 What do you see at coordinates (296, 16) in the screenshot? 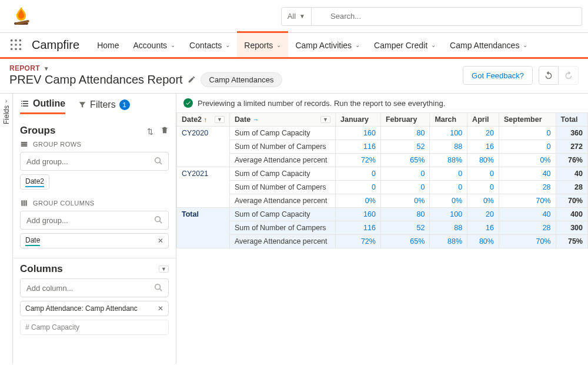
I see `search-scope-dropdown: All ▼` at bounding box center [296, 16].